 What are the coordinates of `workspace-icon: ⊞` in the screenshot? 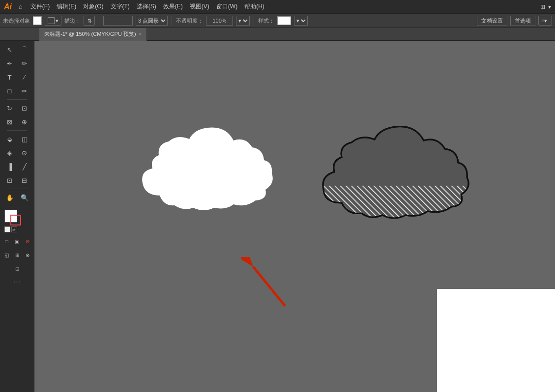 It's located at (543, 7).